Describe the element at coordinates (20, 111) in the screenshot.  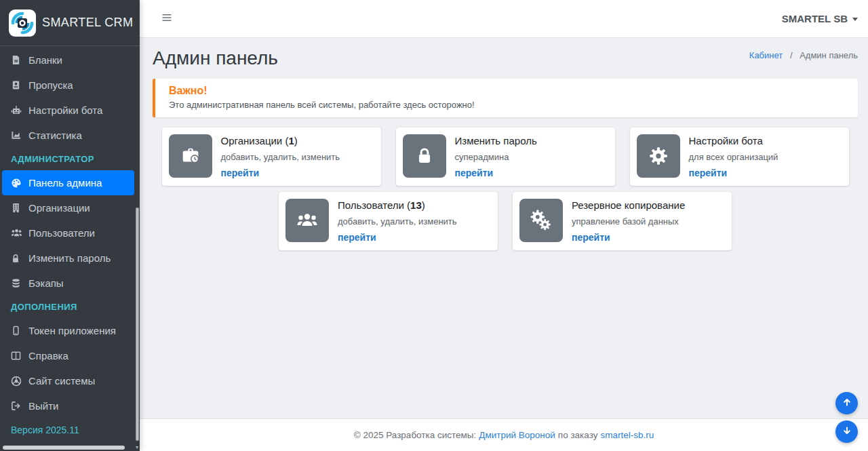
I see `robot-icon` at that location.